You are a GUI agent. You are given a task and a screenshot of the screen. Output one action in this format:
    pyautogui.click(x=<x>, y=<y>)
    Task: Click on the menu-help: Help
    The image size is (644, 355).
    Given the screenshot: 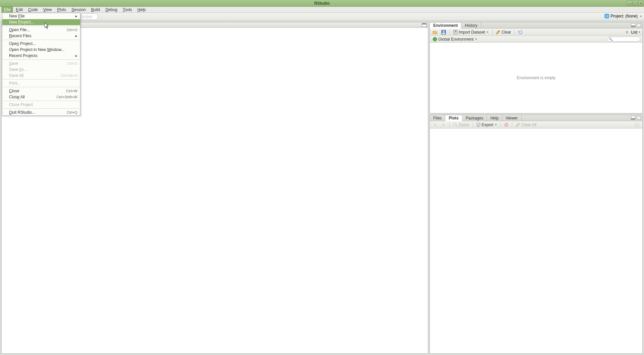 What is the action you would take?
    pyautogui.click(x=141, y=9)
    